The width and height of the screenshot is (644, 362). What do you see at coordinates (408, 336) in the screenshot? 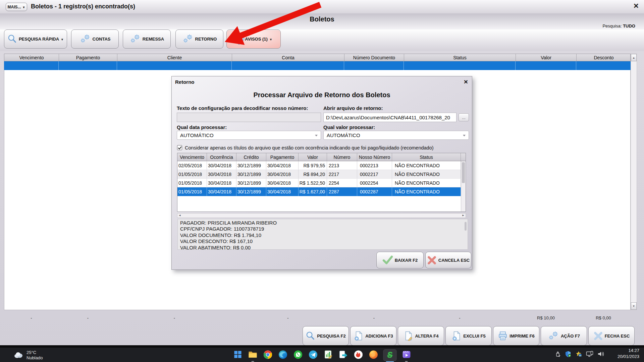
I see `doc-pencil-icon` at bounding box center [408, 336].